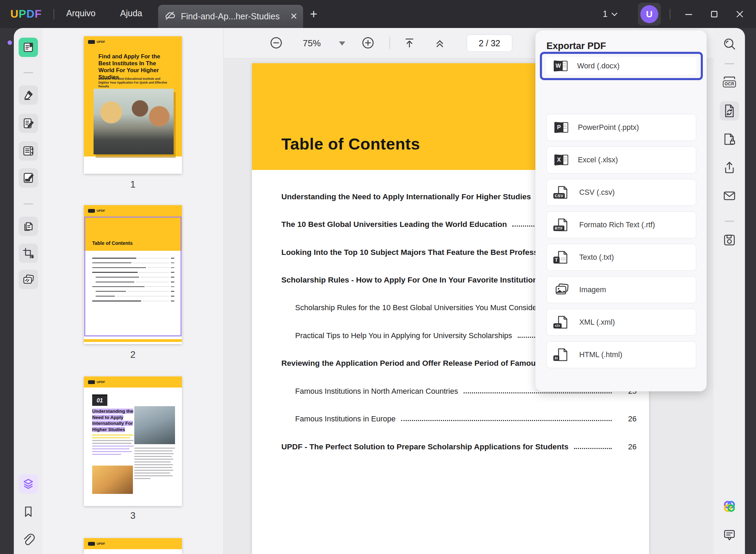  Describe the element at coordinates (562, 322) in the screenshot. I see `xml-icon: </>` at that location.